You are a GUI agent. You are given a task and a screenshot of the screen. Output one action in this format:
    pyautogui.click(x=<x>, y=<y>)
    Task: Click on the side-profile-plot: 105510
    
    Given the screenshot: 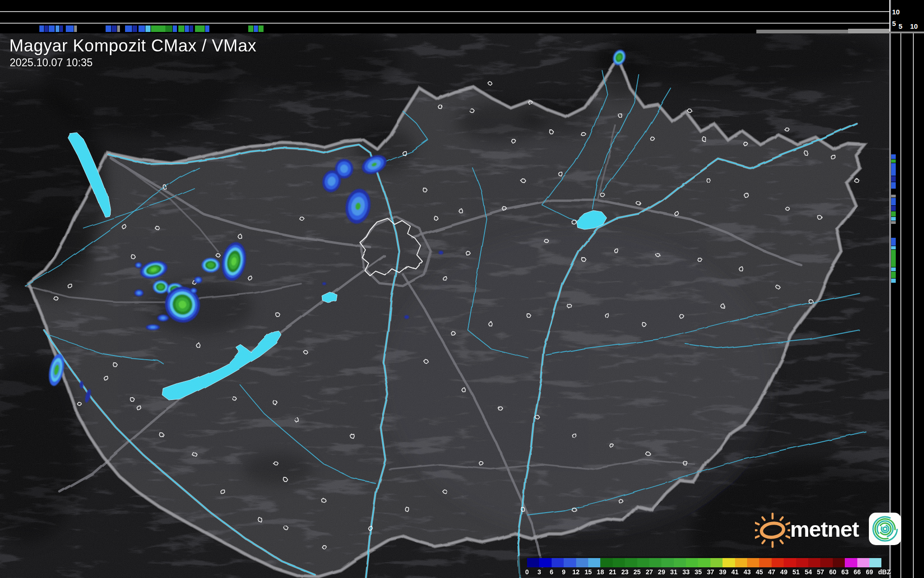 What is the action you would take?
    pyautogui.click(x=907, y=289)
    